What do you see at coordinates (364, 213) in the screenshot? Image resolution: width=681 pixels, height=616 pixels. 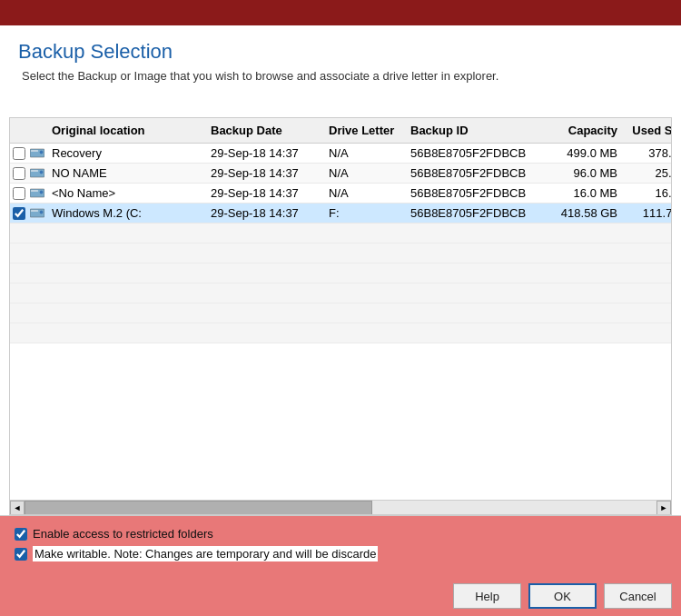 I see `cell-drive: F:` at bounding box center [364, 213].